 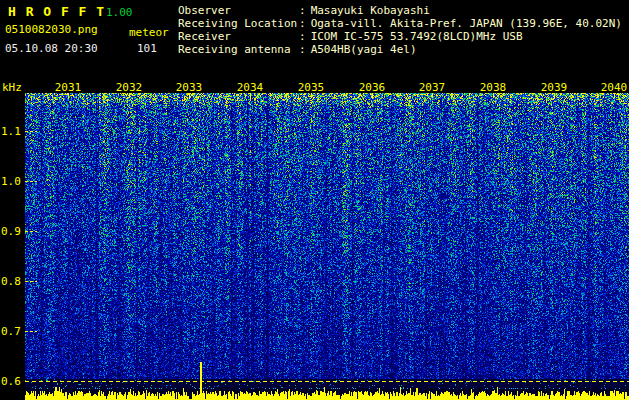 I want to click on antenna-value: A504HB(yagi 4el), so click(x=364, y=50).